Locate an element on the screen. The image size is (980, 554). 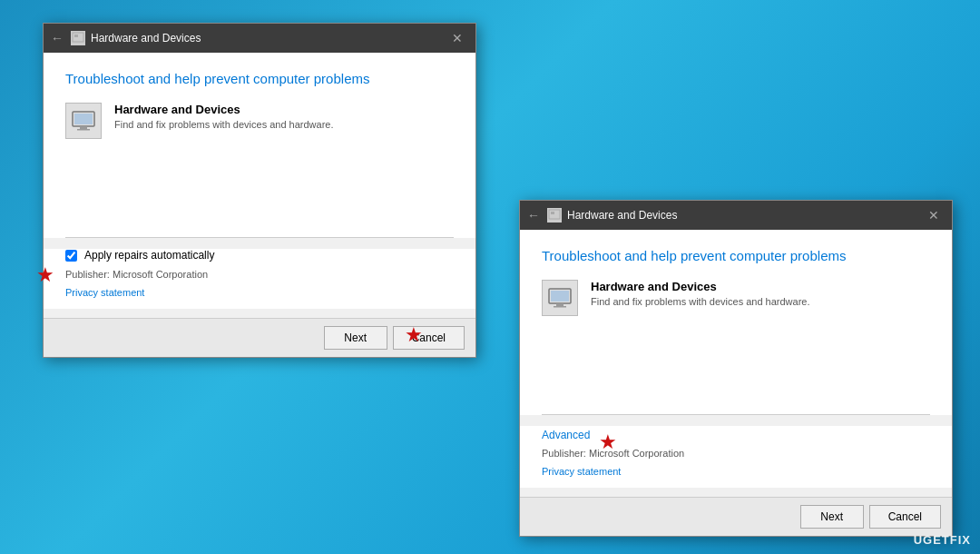
options-2: Advanced Publisher: Microsoft Corporatio… is located at coordinates (736, 457).